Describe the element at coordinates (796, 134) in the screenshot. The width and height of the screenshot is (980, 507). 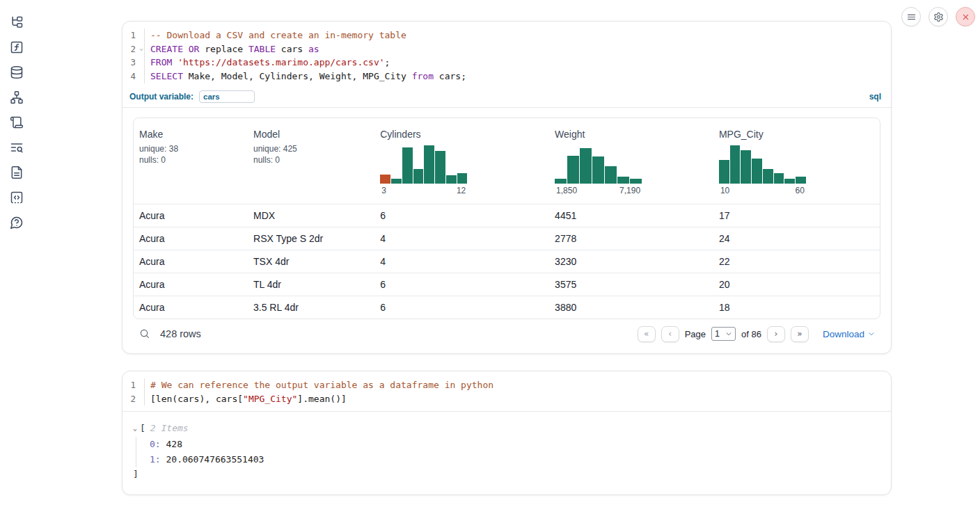
I see `column-name: MPG_City` at that location.